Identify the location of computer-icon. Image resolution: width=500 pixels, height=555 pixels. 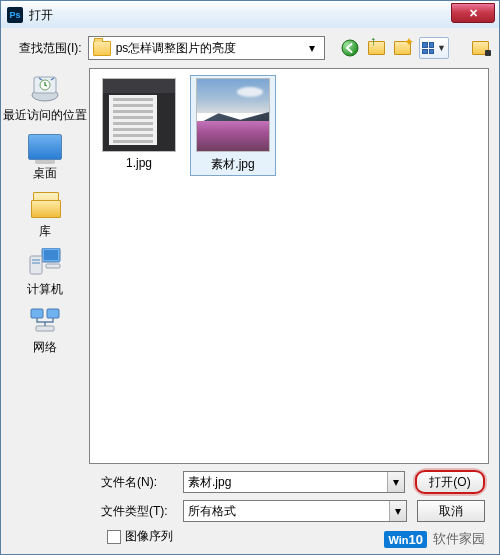
(45, 263).